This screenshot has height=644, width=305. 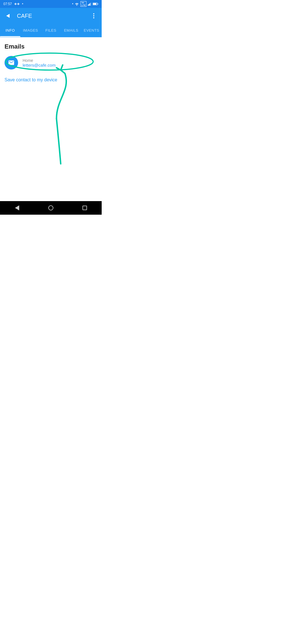 I want to click on back-button, so click(x=8, y=16).